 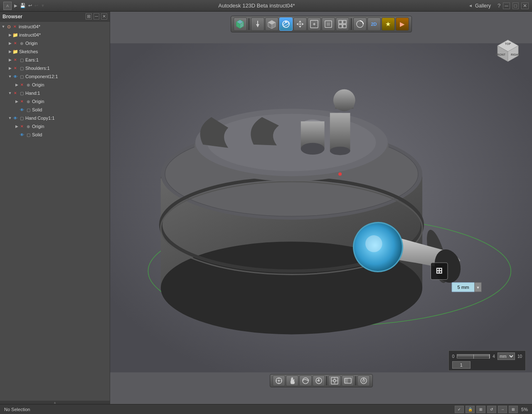 What do you see at coordinates (22, 118) in the screenshot?
I see `icon-comp-hand-copy1: ▢` at bounding box center [22, 118].